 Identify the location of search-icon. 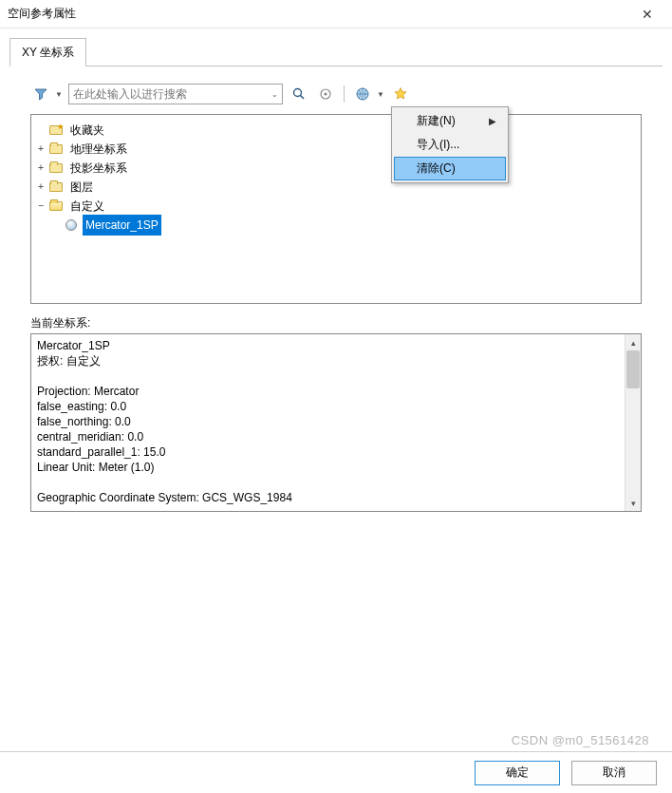
(299, 94).